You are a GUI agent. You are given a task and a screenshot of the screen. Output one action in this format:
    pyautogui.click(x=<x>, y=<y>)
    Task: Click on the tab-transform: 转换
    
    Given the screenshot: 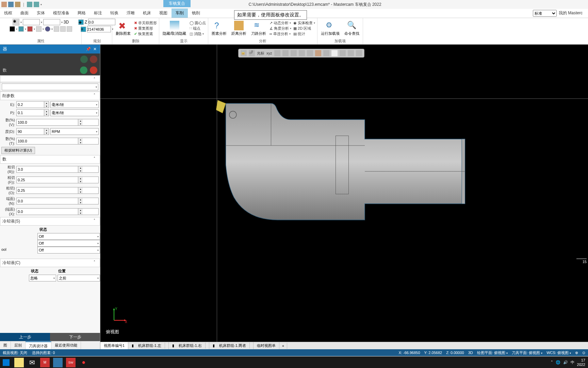 What is the action you would take?
    pyautogui.click(x=114, y=13)
    